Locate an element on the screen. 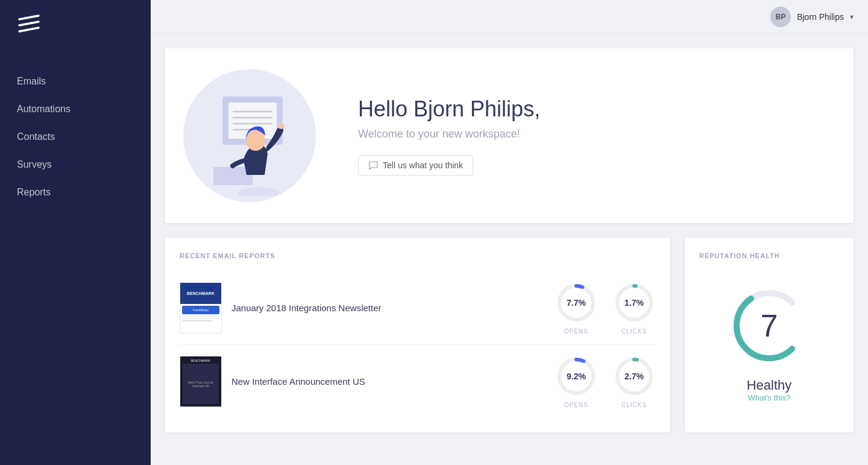 The height and width of the screenshot is (465, 868). rep-gauge-container: 7 Healthy What's this? is located at coordinates (769, 343).